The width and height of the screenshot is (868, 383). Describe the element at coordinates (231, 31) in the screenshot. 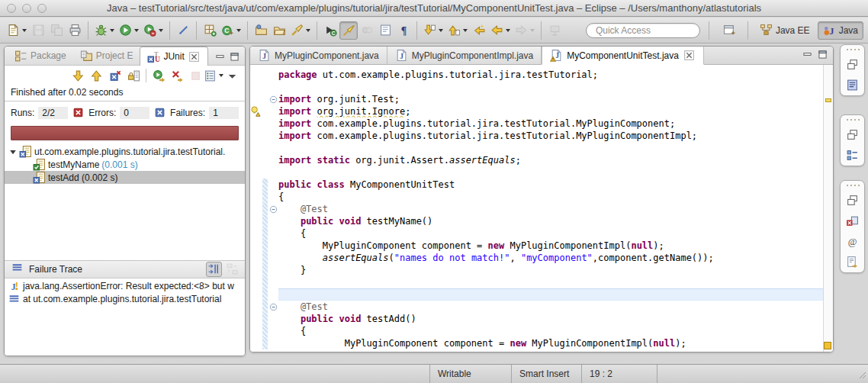

I see `new-java-class-button: C` at that location.